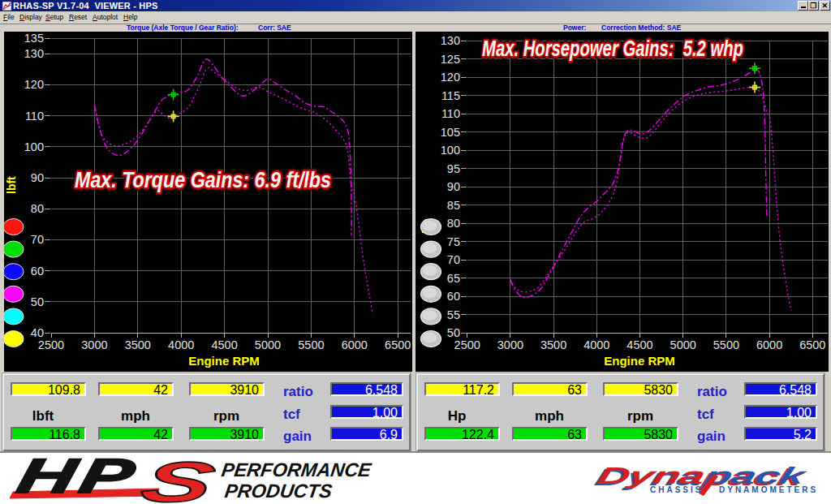 The width and height of the screenshot is (831, 504). Describe the element at coordinates (451, 96) in the screenshot. I see `svg-text: 115` at that location.